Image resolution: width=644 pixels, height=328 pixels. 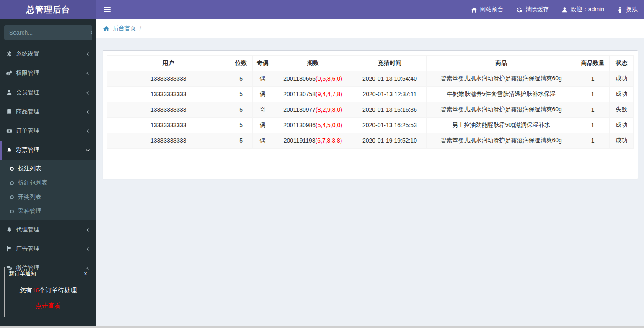 I want to click on notification-view-link: 点击查看, so click(x=48, y=306).